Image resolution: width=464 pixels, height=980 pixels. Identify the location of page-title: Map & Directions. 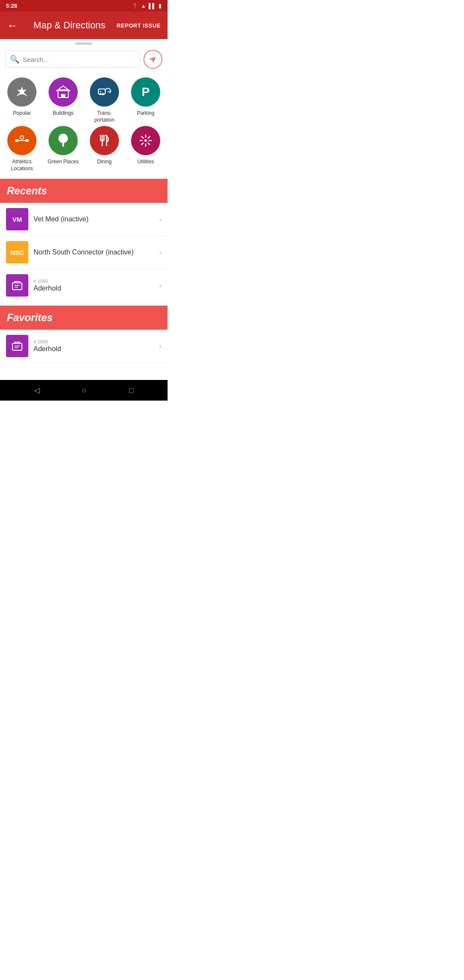
(70, 25).